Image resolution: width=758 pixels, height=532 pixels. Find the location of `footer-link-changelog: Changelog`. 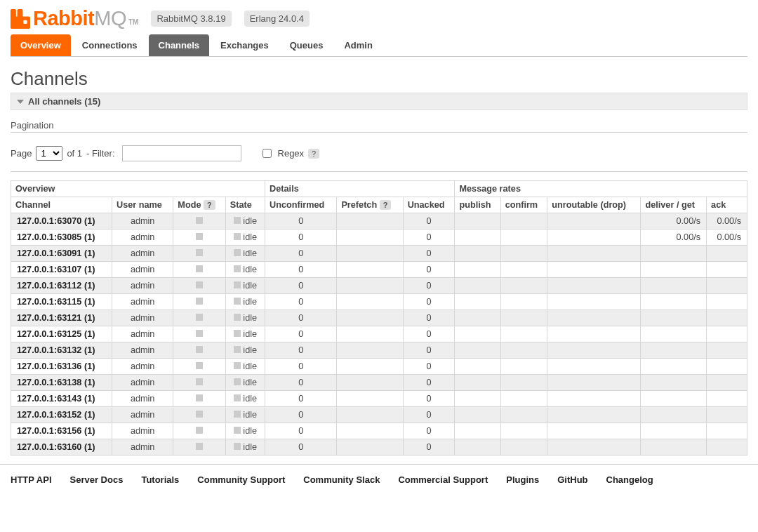

footer-link-changelog: Changelog is located at coordinates (630, 480).